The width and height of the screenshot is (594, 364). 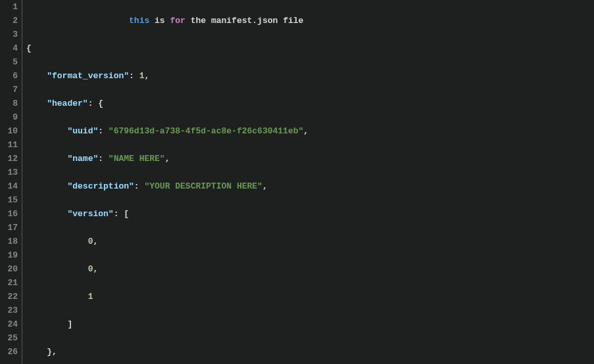 I want to click on line-number: 12, so click(x=12, y=159).